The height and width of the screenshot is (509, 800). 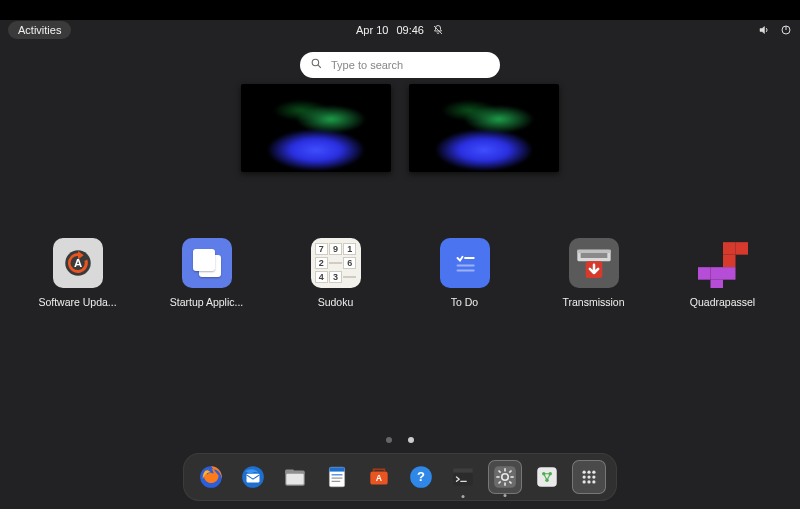 What do you see at coordinates (78, 273) in the screenshot?
I see `app-software-updater: A Software Upda...` at bounding box center [78, 273].